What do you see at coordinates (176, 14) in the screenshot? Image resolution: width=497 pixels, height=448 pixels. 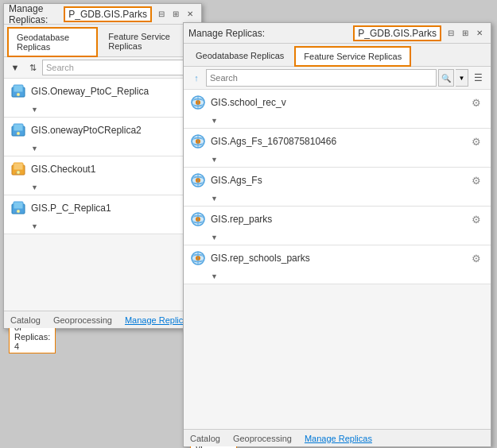 I see `float-icon: ⊞` at bounding box center [176, 14].